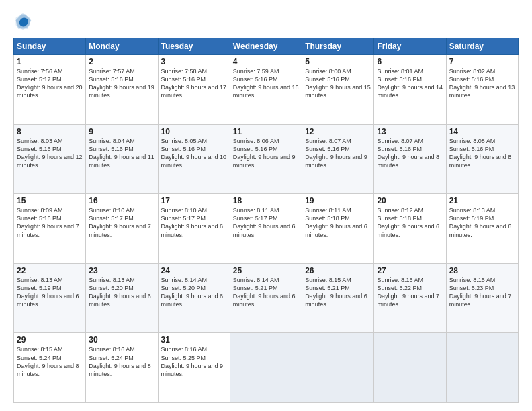 The height and width of the screenshot is (411, 532). Describe the element at coordinates (122, 153) in the screenshot. I see `cell-info: Sunrise: 8:04 AMSunset: 5:16 PMDaylight:…` at that location.